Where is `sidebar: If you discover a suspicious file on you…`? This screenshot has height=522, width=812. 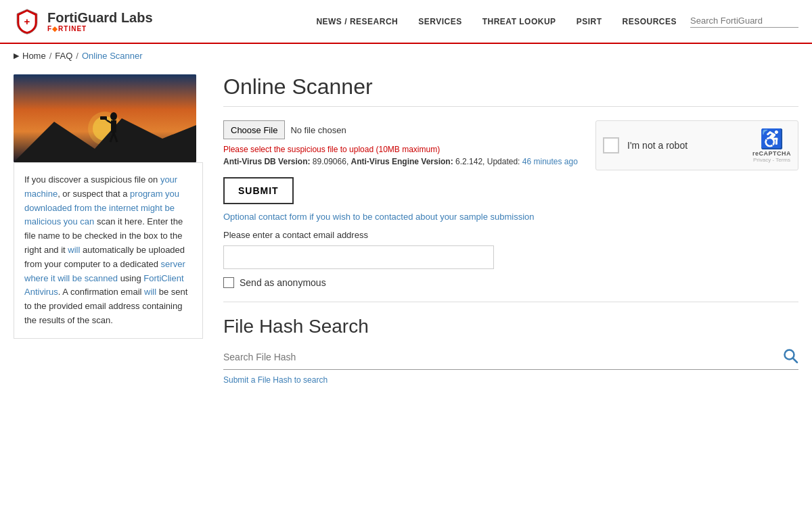 sidebar: If you discover a suspicious file on you… is located at coordinates (108, 230).